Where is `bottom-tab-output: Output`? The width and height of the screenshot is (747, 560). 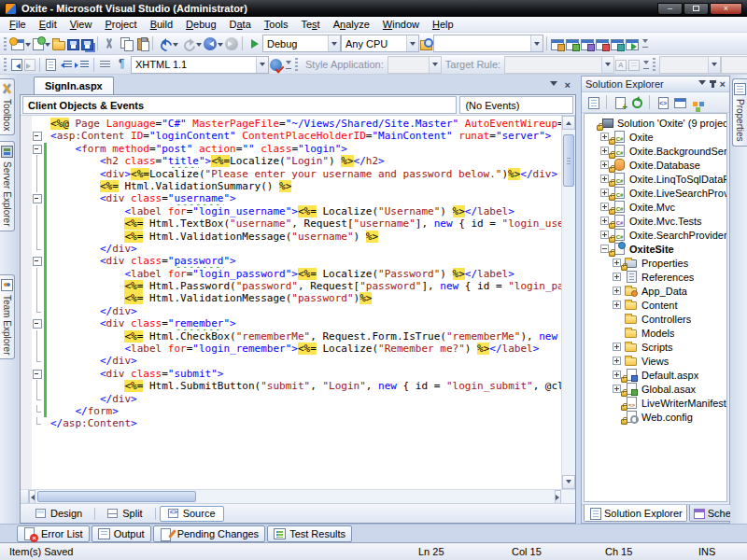 bottom-tab-output: Output is located at coordinates (121, 534).